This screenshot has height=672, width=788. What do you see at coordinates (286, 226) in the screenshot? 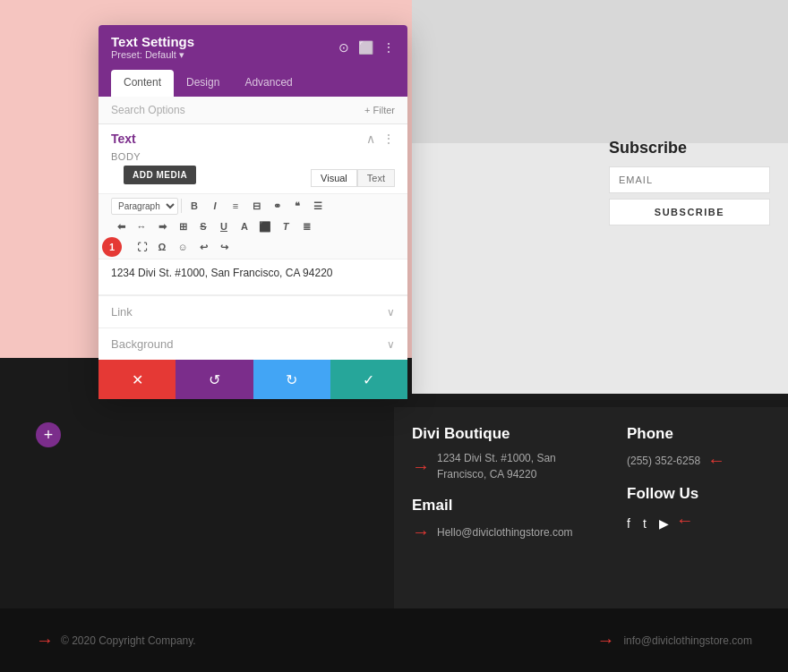
I see `custom1-button: T` at bounding box center [286, 226].